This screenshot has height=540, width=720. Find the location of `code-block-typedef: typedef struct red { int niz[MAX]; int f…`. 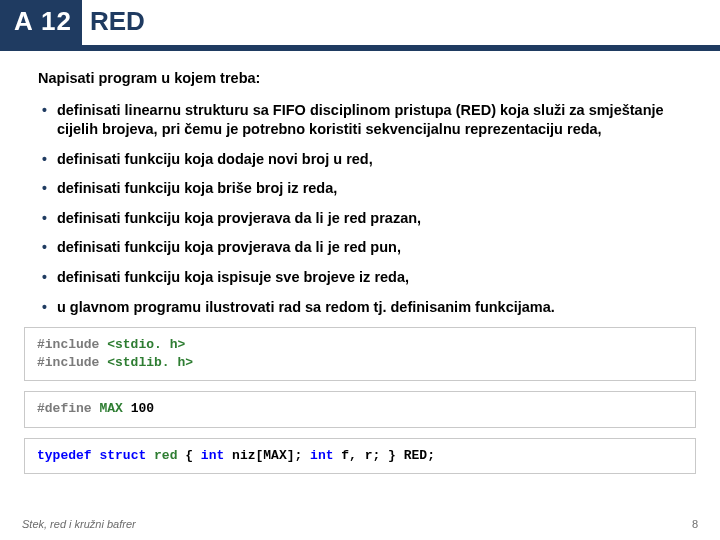

code-block-typedef: typedef struct red { int niz[MAX]; int f… is located at coordinates (360, 456).